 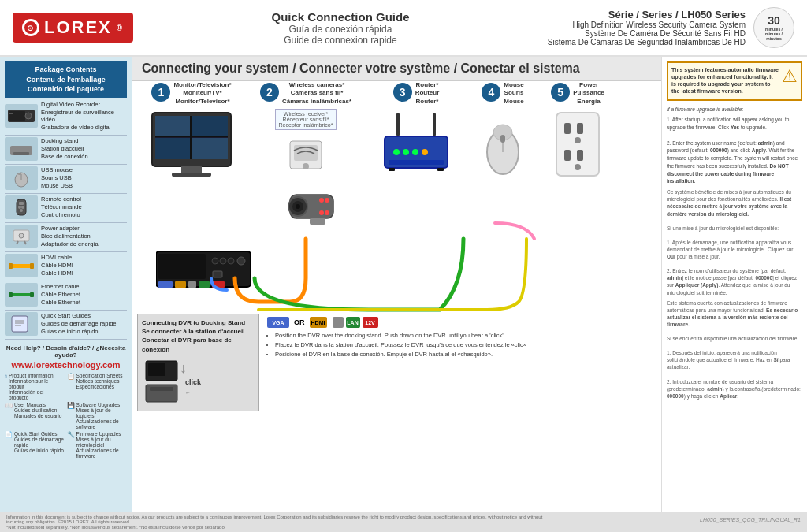 What do you see at coordinates (503, 146) in the screenshot?
I see `mouse-illustration` at bounding box center [503, 146].